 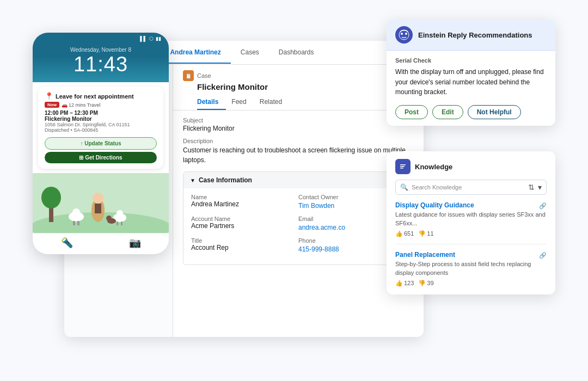 I want to click on post-button: Post, so click(x=412, y=112).